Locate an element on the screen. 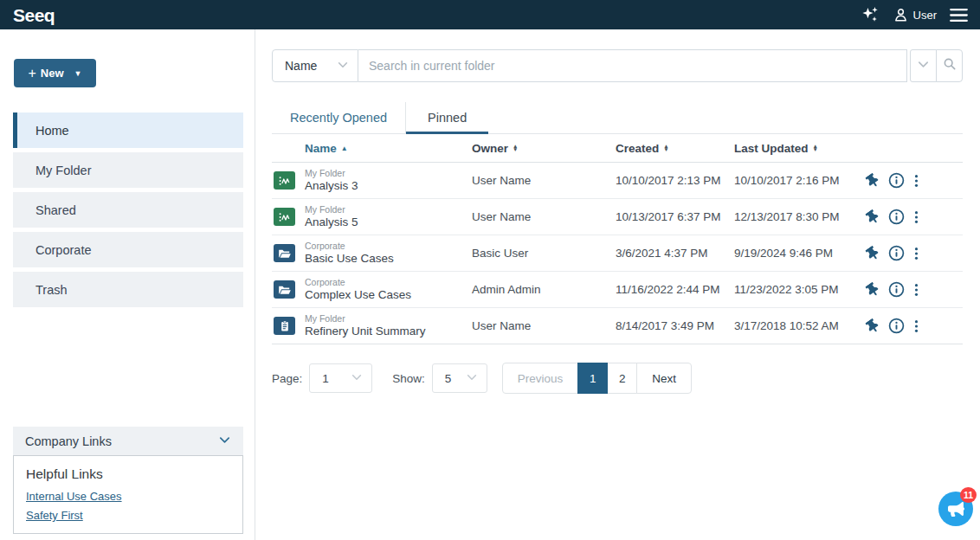  table-row: My FolderRefinery Unit Summary User Name… is located at coordinates (617, 326).